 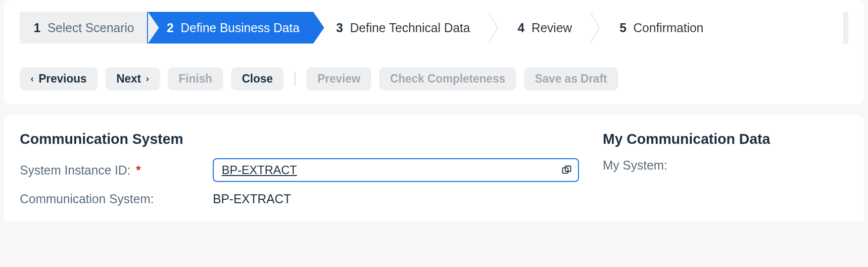 I want to click on wizard-step-number: 1, so click(x=37, y=28).